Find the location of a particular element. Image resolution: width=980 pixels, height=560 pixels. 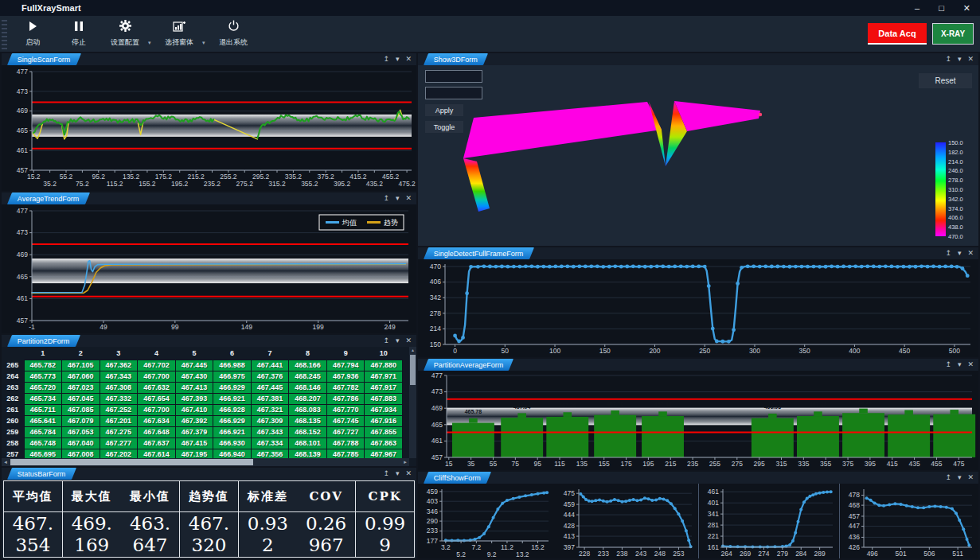

toggle-button: Toggle is located at coordinates (444, 127).